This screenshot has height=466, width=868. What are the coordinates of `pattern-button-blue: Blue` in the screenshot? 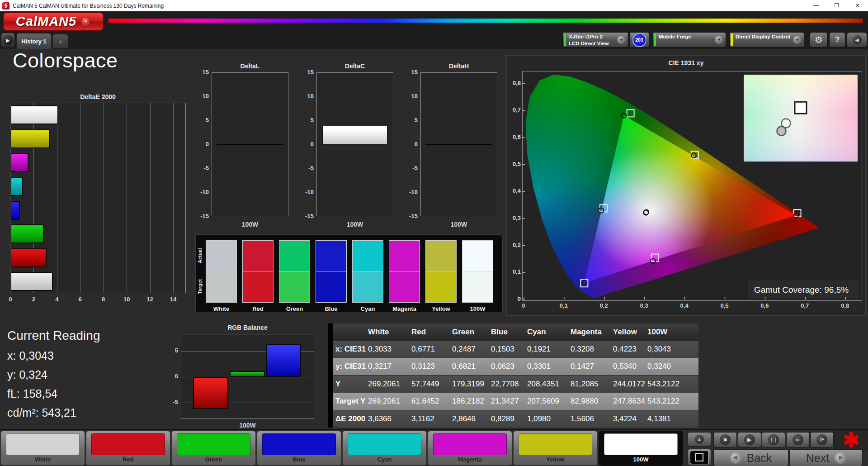 It's located at (299, 448).